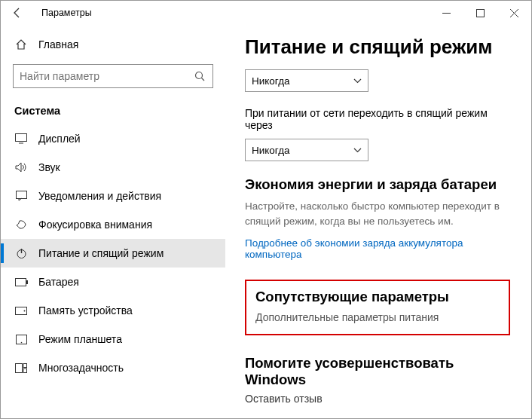  Describe the element at coordinates (307, 150) in the screenshot. I see `dropdown-sleep-plugged: Никогда` at that location.